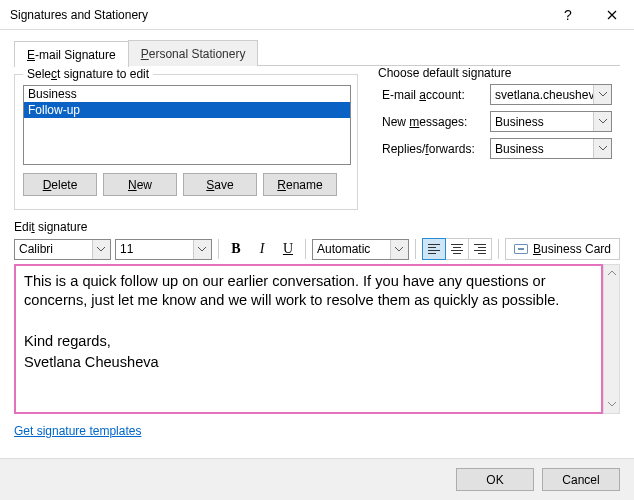 Image resolution: width=634 pixels, height=500 pixels. I want to click on window-title: Signatures and Stationery, so click(278, 15).